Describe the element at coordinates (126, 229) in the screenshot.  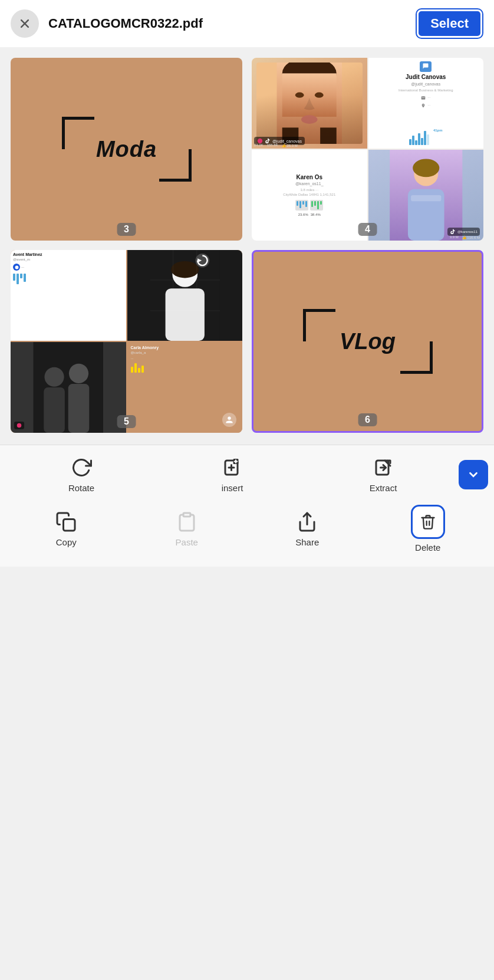
I see `page-badge-3: 3` at that location.